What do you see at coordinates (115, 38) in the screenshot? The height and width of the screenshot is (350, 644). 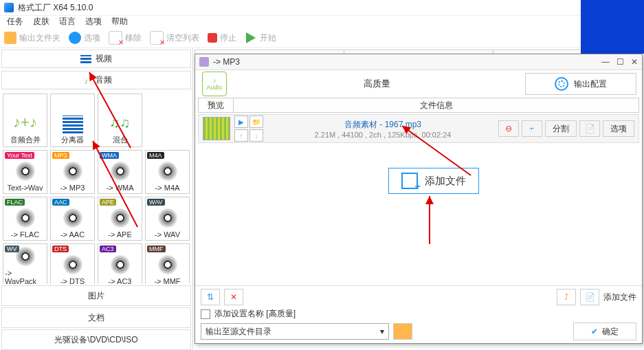 I see `remove-icon` at bounding box center [115, 38].